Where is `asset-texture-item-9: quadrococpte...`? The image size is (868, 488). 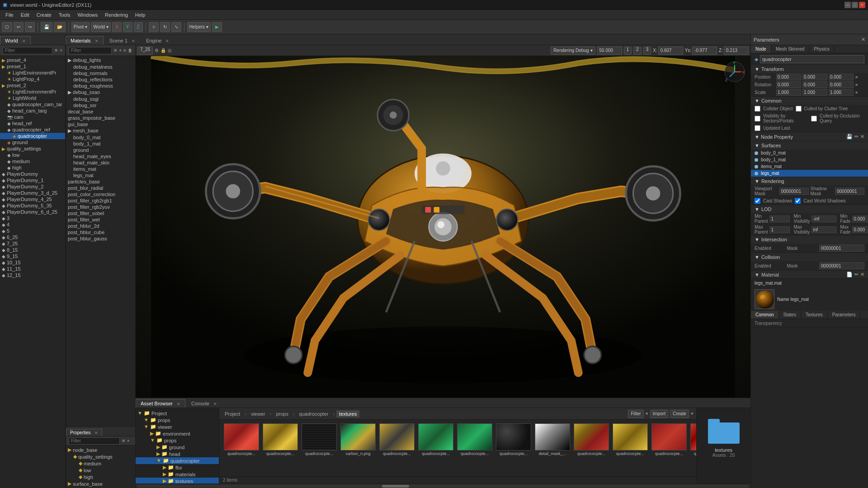 asset-texture-item-9: quadrococpte... is located at coordinates (591, 440).